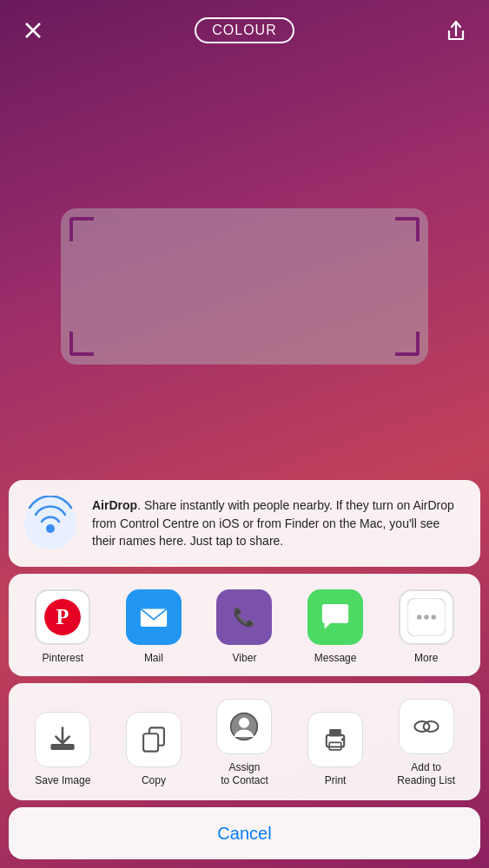 Image resolution: width=489 pixels, height=868 pixels. What do you see at coordinates (456, 30) in the screenshot?
I see `share-button` at bounding box center [456, 30].